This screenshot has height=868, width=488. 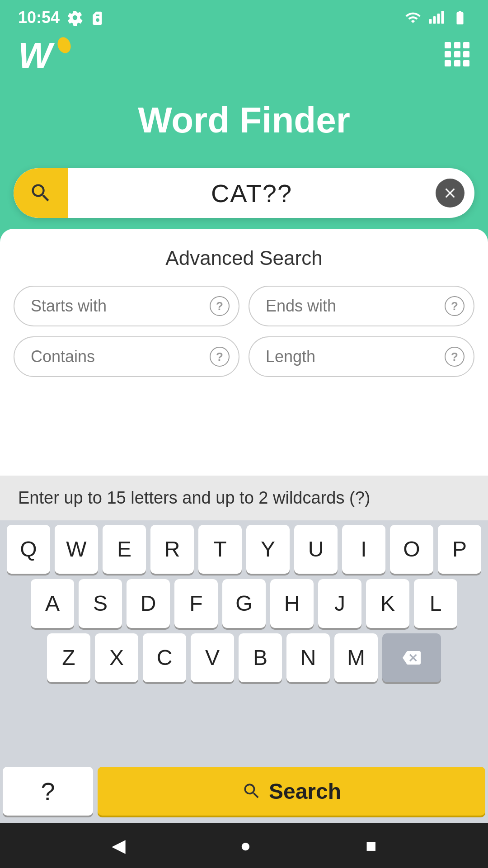 What do you see at coordinates (244, 258) in the screenshot?
I see `advanced-search-title: Advanced Search` at bounding box center [244, 258].